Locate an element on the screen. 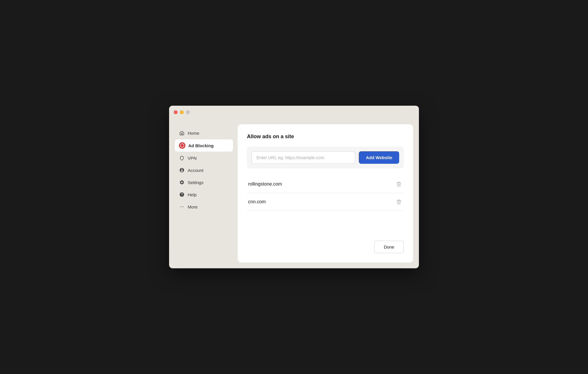 The width and height of the screenshot is (588, 374). shield-icon is located at coordinates (182, 158).